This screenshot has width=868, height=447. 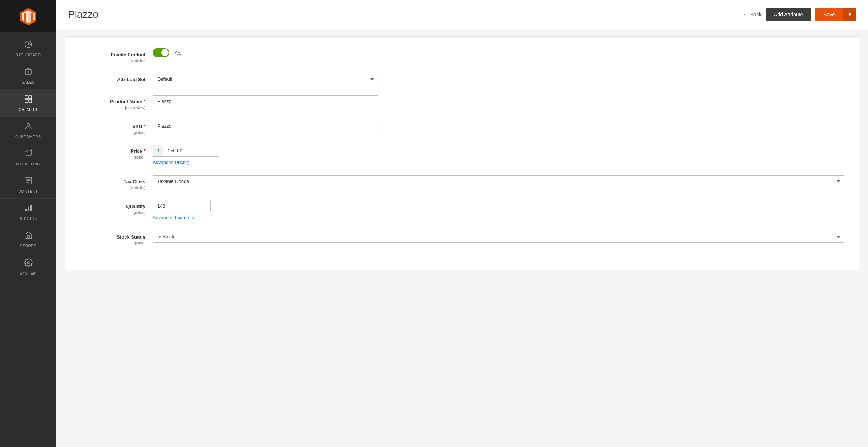 What do you see at coordinates (113, 61) in the screenshot?
I see `enable-product-sublabel: [website]` at bounding box center [113, 61].